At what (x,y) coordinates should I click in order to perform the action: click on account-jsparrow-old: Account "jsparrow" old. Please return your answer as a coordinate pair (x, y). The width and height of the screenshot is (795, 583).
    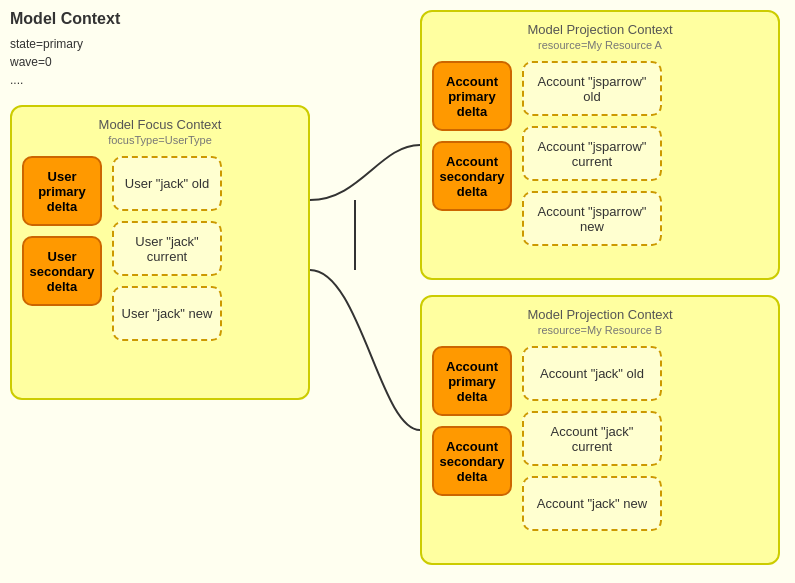
    Looking at the image, I should click on (592, 88).